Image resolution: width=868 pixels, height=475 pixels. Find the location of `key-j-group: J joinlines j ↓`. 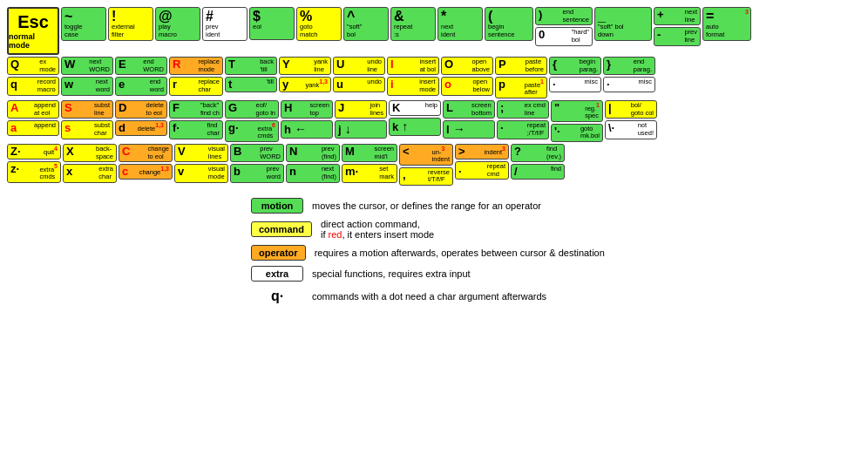

key-j-group: J joinlines j ↓ is located at coordinates (361, 119).